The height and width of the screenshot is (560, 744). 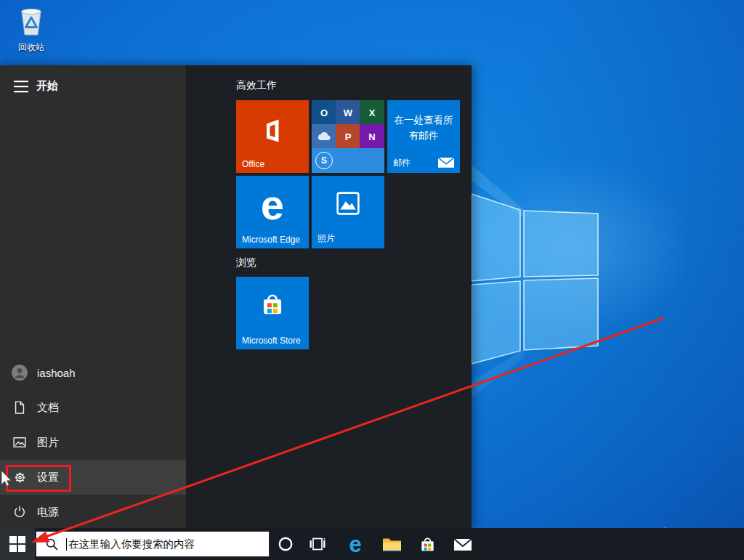 What do you see at coordinates (20, 373) in the screenshot?
I see `user-avatar-icon` at bounding box center [20, 373].